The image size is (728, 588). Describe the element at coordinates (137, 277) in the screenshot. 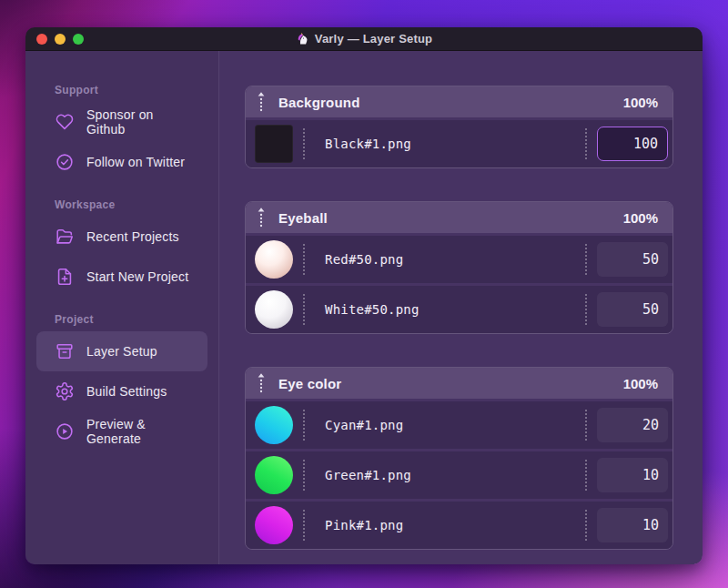

I see `sidebar-item-label: Start New Project` at that location.